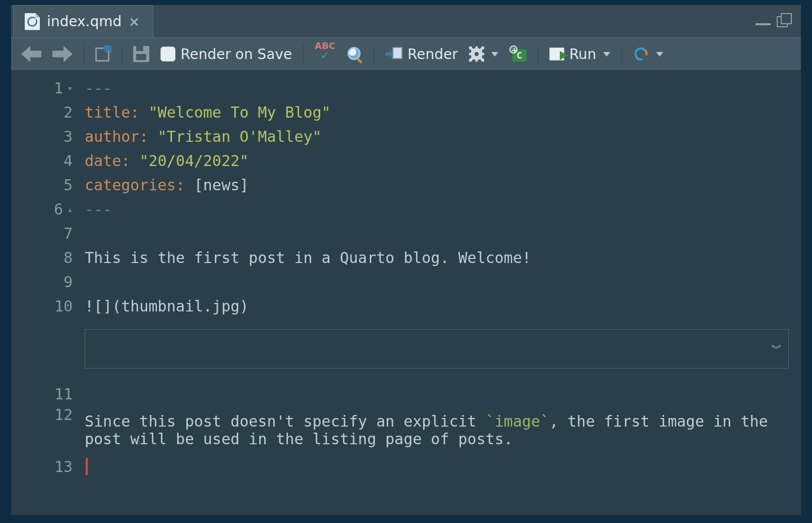 The image size is (812, 523). What do you see at coordinates (112, 112) in the screenshot?
I see `yaml-key: title:` at bounding box center [112, 112].